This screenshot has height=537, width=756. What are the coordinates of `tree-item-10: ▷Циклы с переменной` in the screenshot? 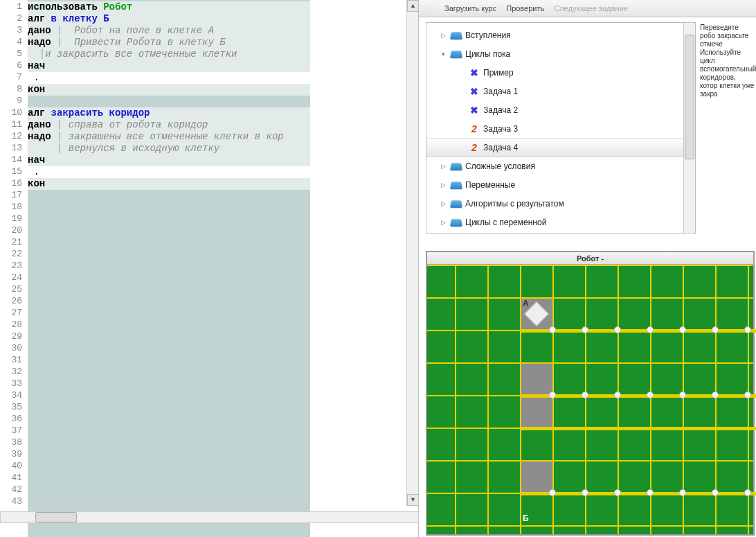 It's located at (561, 222).